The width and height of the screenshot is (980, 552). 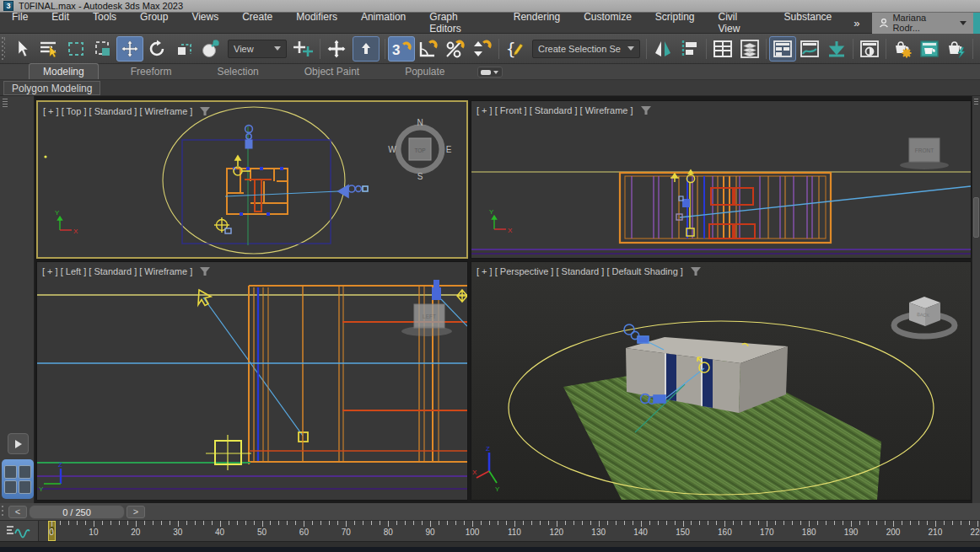 What do you see at coordinates (118, 111) in the screenshot?
I see `viewport-label-text: [ + ] [ Top ] [ Standard ] [ Wireframe ]` at bounding box center [118, 111].